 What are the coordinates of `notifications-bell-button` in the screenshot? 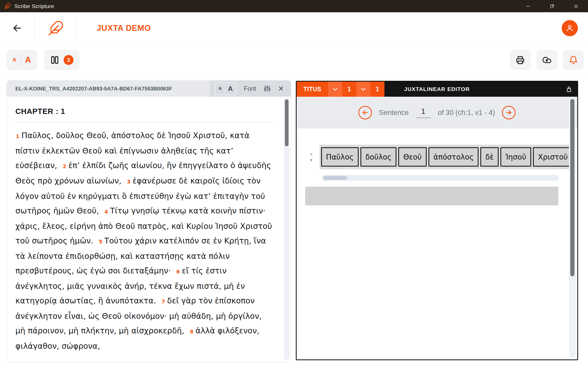 It's located at (573, 60).